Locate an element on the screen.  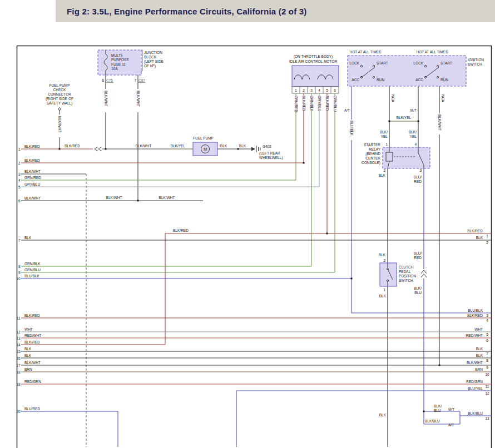
wire-label-blk: BLK is located at coordinates (383, 296).